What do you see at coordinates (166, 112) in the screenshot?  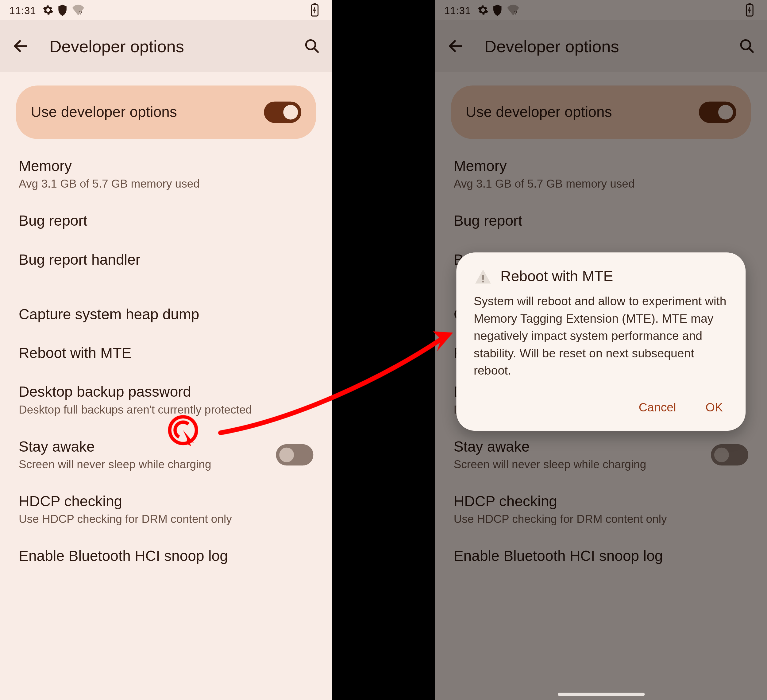 I see `use-developer-options-card: Use developer options` at bounding box center [166, 112].